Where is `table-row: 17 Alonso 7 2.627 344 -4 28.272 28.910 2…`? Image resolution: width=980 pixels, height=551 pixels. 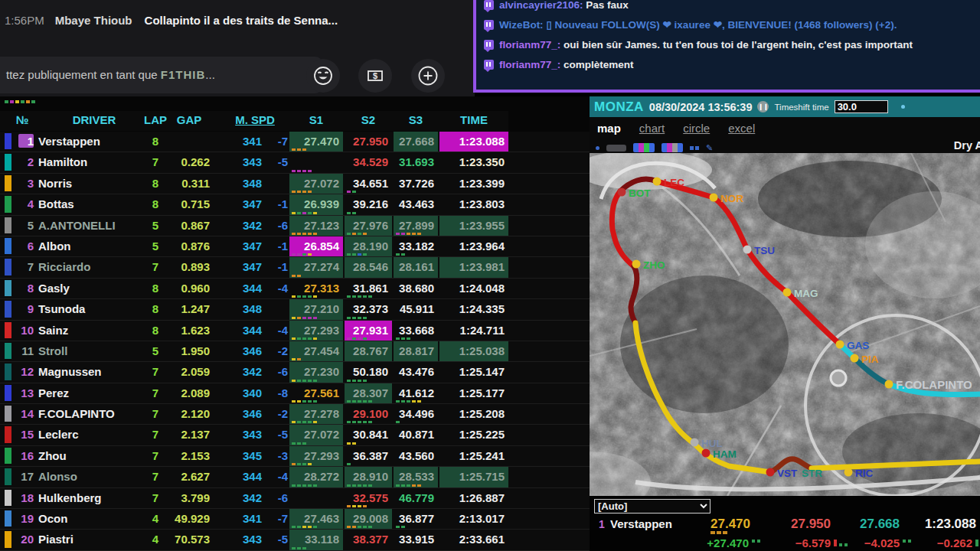 table-row: 17 Alonso 7 2.627 344 -4 28.272 28.910 2… is located at coordinates (295, 478).